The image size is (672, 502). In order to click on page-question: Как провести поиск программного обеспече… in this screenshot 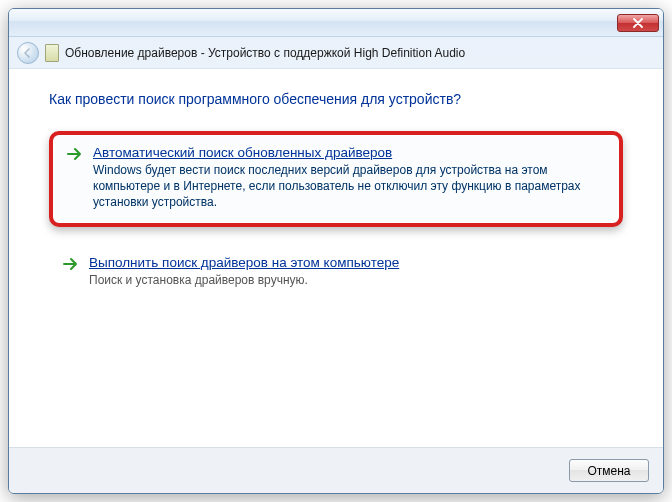, I will do `click(336, 99)`.